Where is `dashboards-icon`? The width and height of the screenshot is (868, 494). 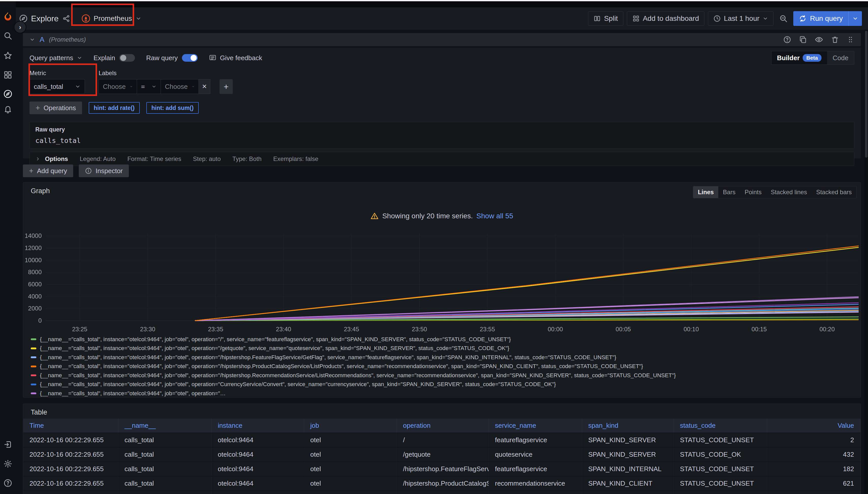 dashboards-icon is located at coordinates (8, 75).